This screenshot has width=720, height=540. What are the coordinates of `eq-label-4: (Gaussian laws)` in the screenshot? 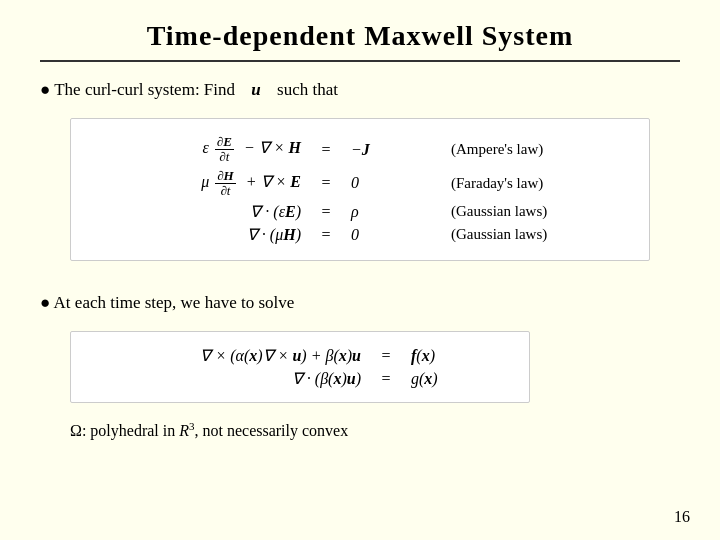 It's located at (499, 234).